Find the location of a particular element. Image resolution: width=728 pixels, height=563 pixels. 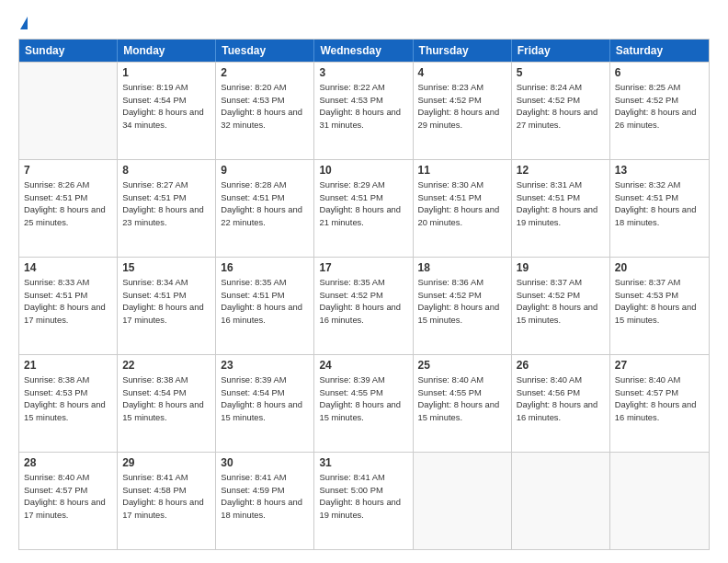

cal-cell-9: 9Sunrise: 8:28 AMSunset: 4:51 PMDaylight… is located at coordinates (265, 208).